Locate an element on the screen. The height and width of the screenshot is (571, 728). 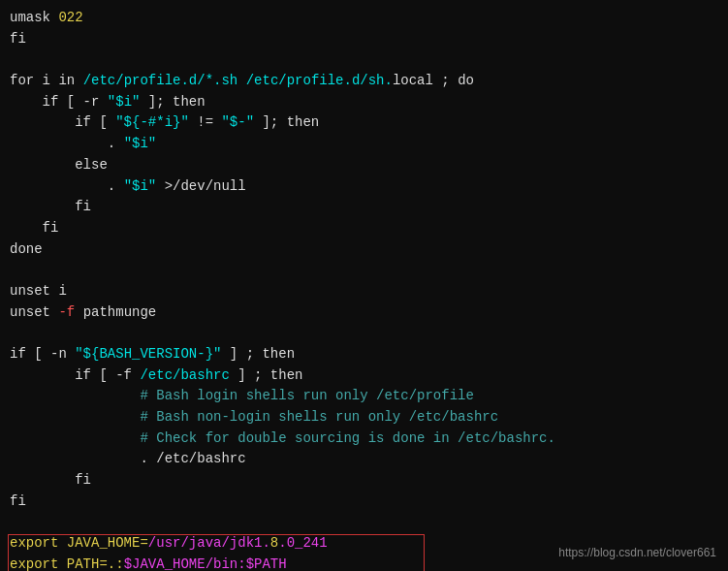
code-line: . /etc/bashrc is located at coordinates (364, 460).